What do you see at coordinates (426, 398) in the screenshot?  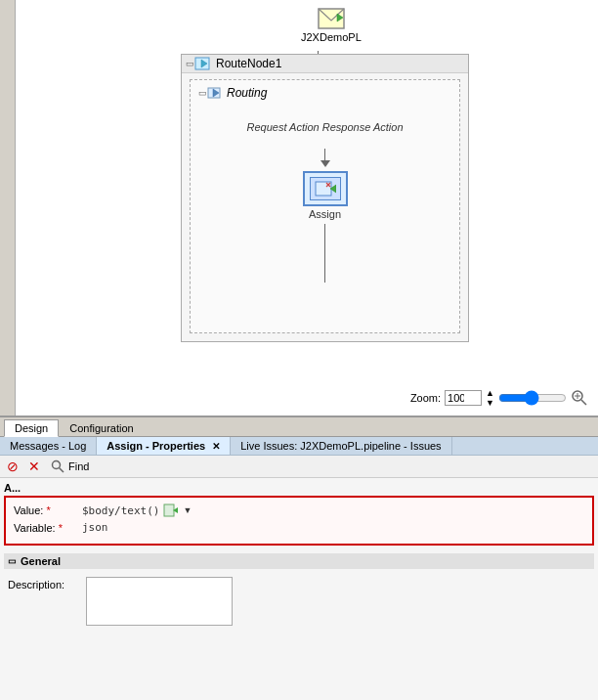 I see `zoom-label: Zoom:` at bounding box center [426, 398].